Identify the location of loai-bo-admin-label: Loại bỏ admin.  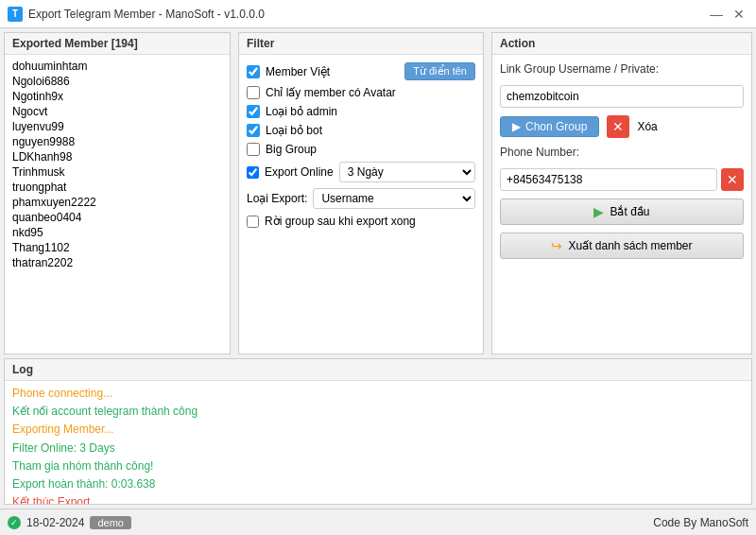
(292, 112).